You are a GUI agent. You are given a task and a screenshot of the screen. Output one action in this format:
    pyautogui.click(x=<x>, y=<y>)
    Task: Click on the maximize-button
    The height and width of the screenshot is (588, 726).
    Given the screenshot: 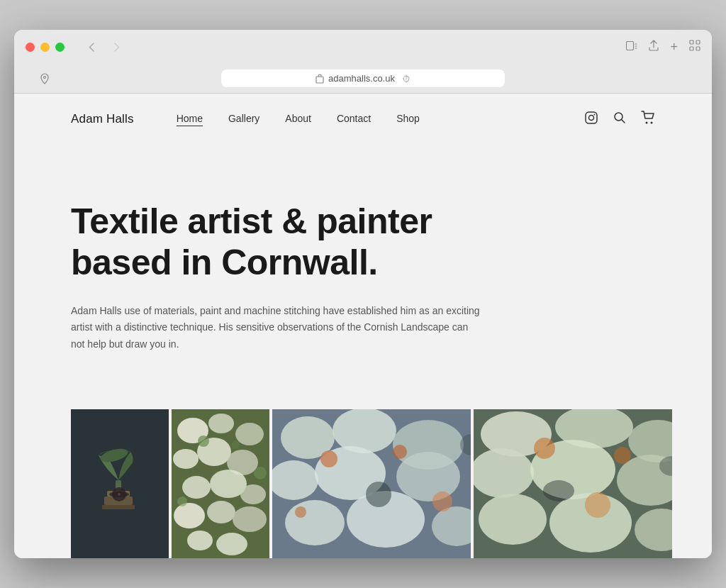 What is the action you would take?
    pyautogui.click(x=60, y=47)
    